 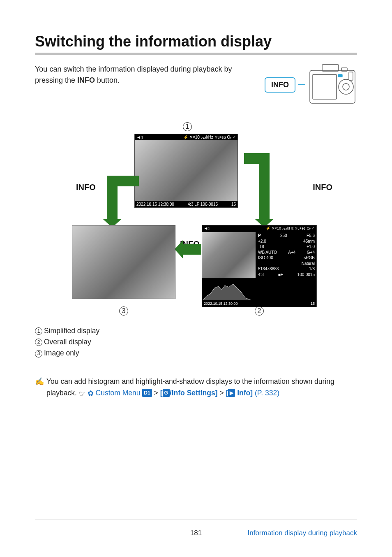 I want to click on shot-a-top-left: ◄▯, so click(x=140, y=137).